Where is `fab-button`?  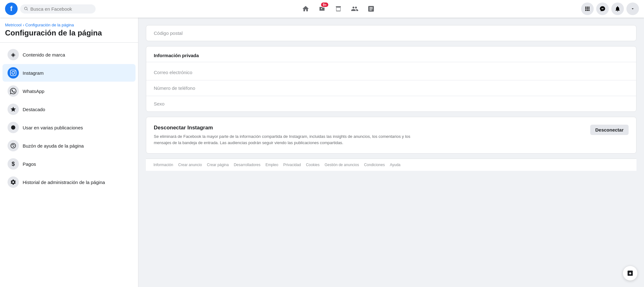
fab-button is located at coordinates (630, 273).